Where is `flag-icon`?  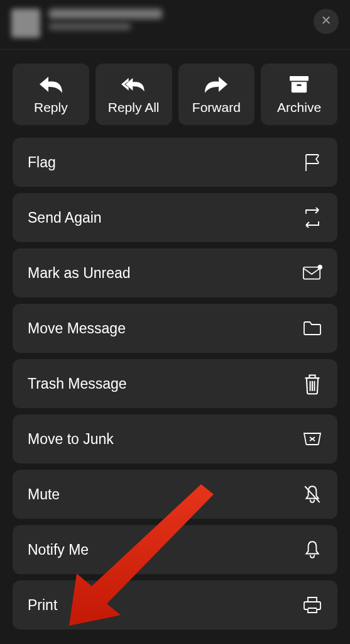 flag-icon is located at coordinates (312, 162).